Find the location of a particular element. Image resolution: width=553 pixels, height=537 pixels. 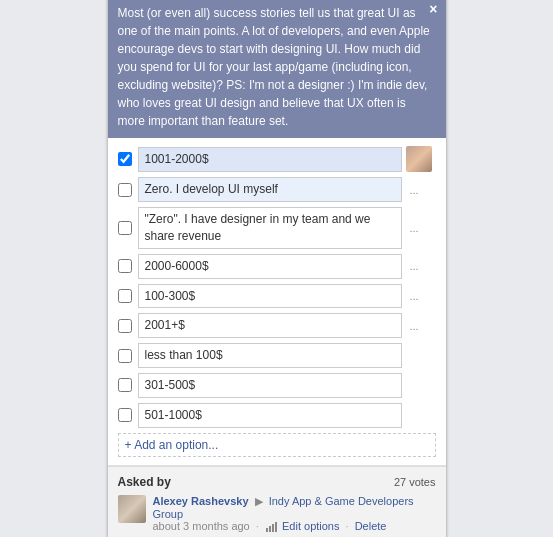

option-label: 2001+$ is located at coordinates (270, 326).